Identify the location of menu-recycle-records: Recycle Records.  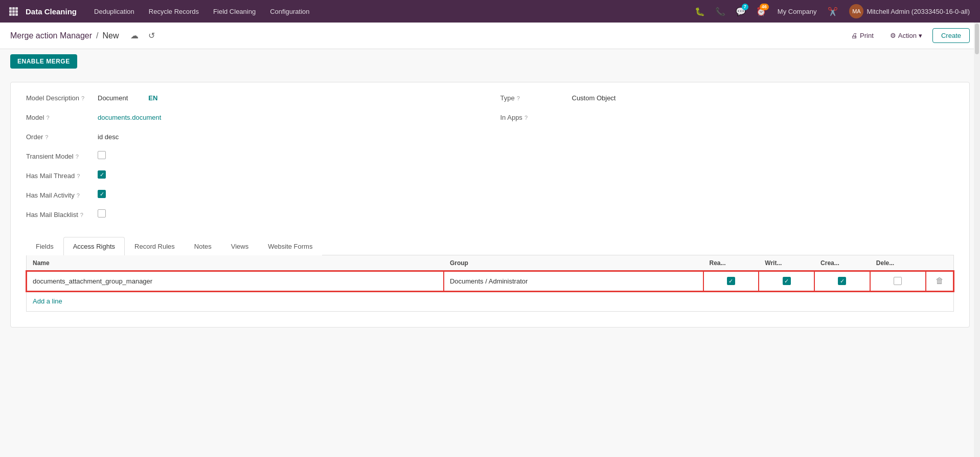
(174, 11).